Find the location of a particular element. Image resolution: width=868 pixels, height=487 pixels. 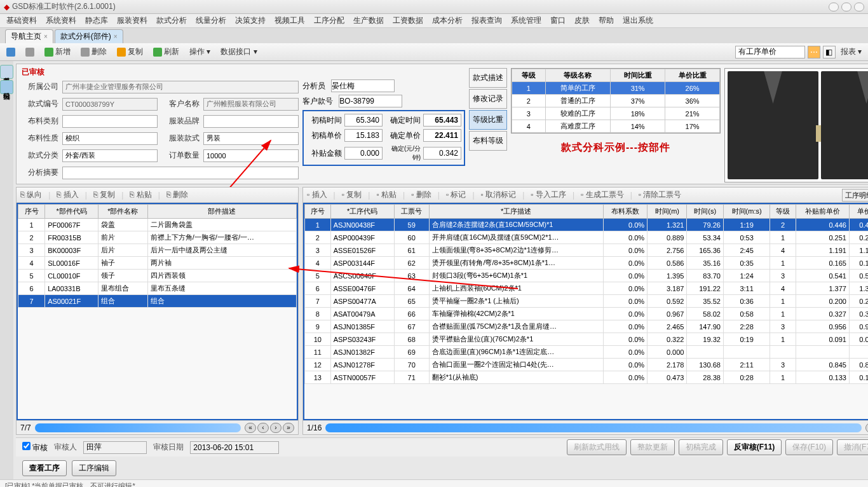

maximize-button is located at coordinates (846, 7).